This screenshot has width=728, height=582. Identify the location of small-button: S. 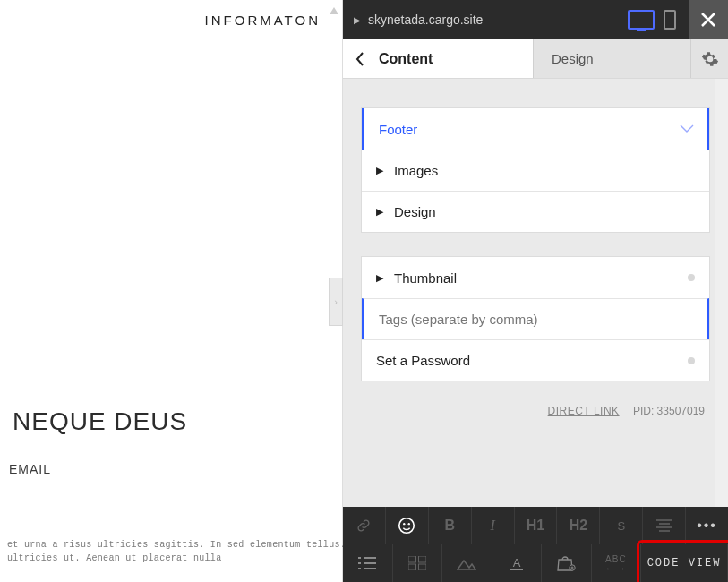
(621, 526).